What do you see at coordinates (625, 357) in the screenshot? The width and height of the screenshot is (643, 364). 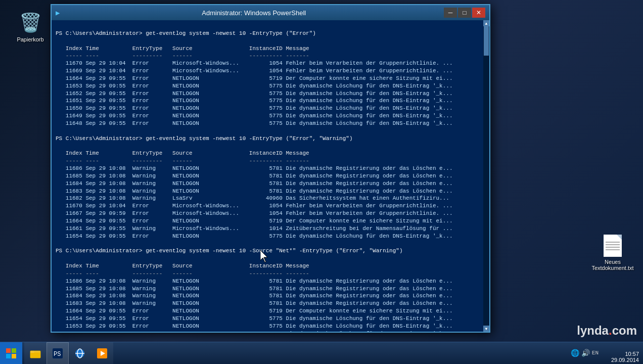 I see `taskbar-clock: 10:57 29.09.2014` at bounding box center [625, 357].